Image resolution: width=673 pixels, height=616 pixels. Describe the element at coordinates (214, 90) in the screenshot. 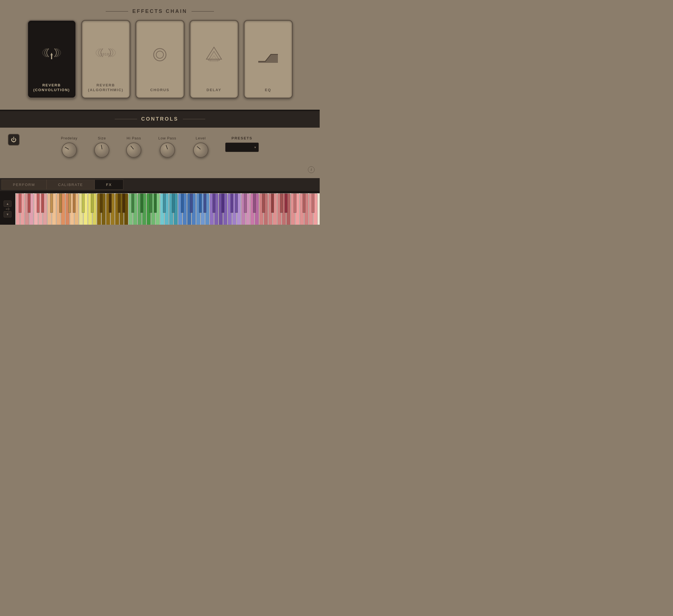

I see `fx-card-label-delay: DELAY` at that location.